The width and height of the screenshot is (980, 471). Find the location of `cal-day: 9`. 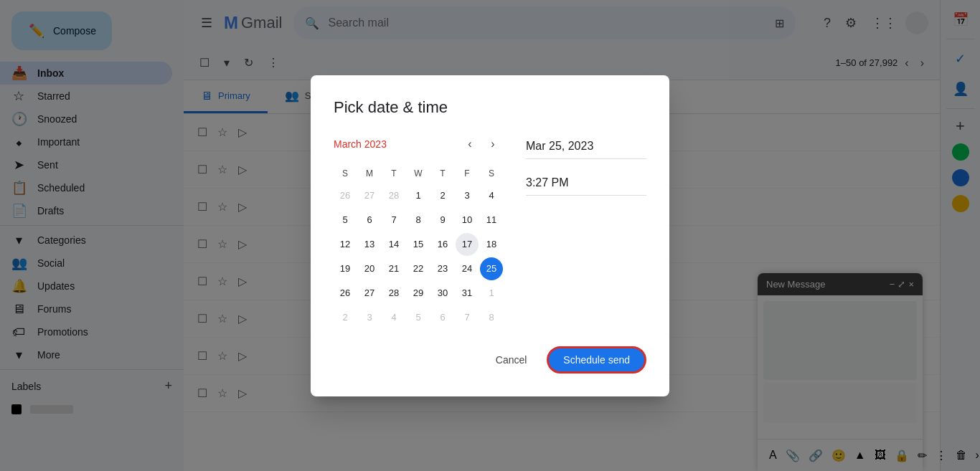

cal-day: 9 is located at coordinates (443, 220).